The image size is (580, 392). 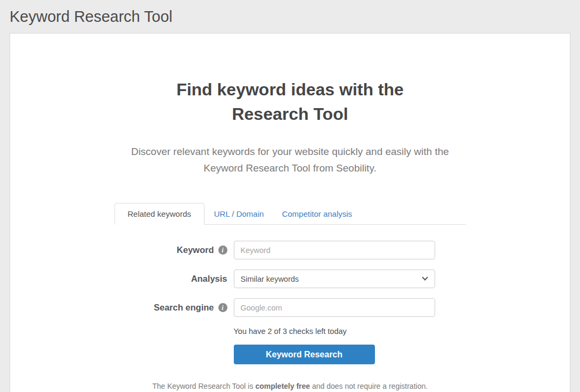 I want to click on page-title: Keyword Research Tool, so click(x=290, y=17).